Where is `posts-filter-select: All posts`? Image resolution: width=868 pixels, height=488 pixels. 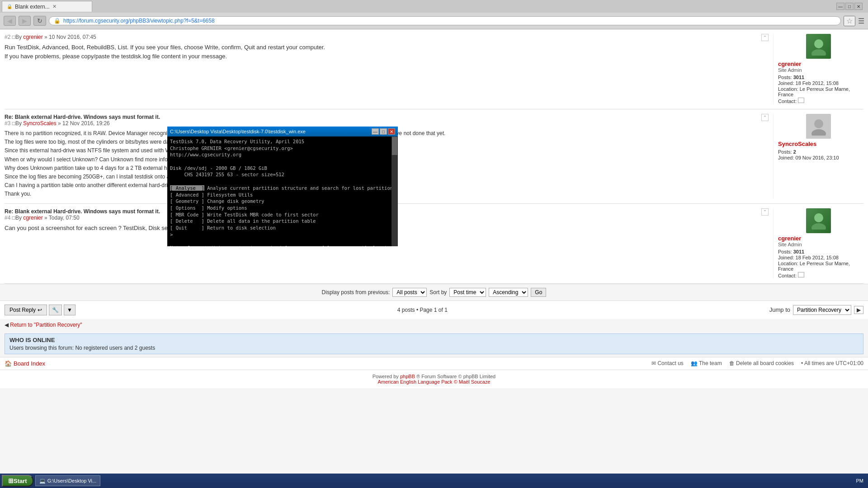 posts-filter-select: All posts is located at coordinates (410, 292).